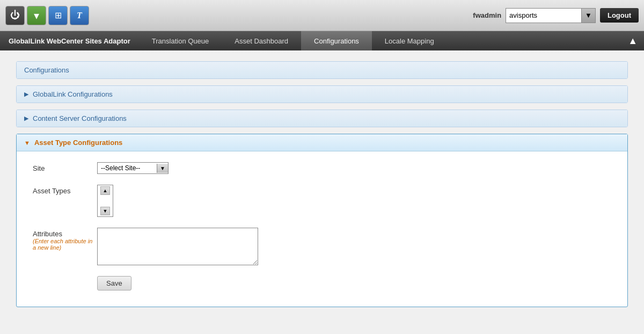  What do you see at coordinates (261, 41) in the screenshot?
I see `nav-asset-dashboard: Asset Dashboard` at bounding box center [261, 41].